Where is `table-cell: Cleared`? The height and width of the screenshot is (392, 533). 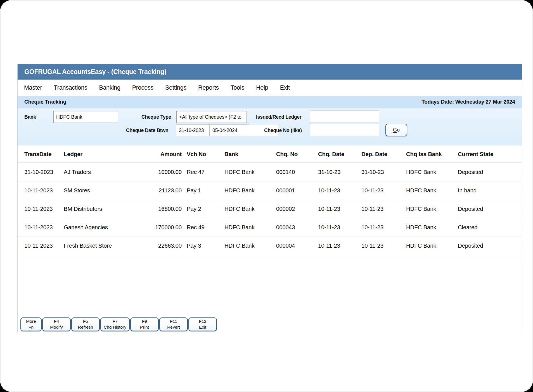
table-cell: Cleared is located at coordinates (490, 227).